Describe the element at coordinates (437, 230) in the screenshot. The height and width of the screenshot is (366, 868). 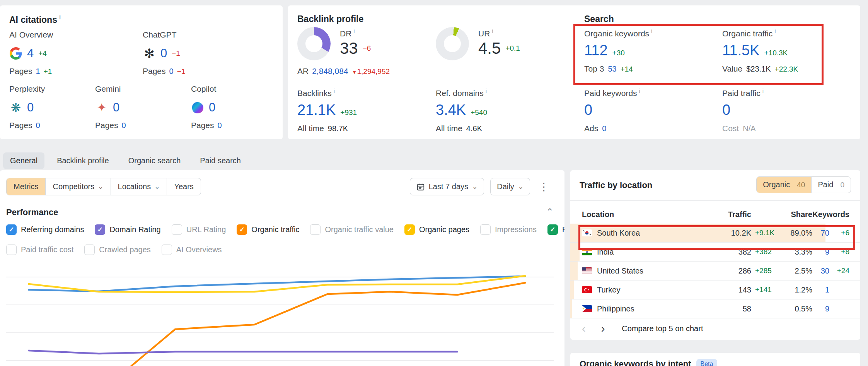
I see `metric-toggle-organic-pages: ✓ Organic pages` at that location.